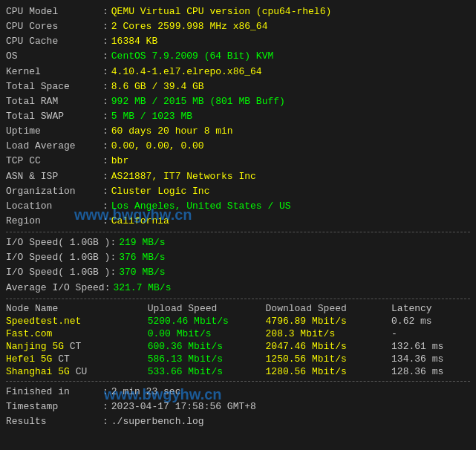 The image size is (476, 450). What do you see at coordinates (206, 359) in the screenshot?
I see `speed-upload: 586.13 Mbit/s` at bounding box center [206, 359].